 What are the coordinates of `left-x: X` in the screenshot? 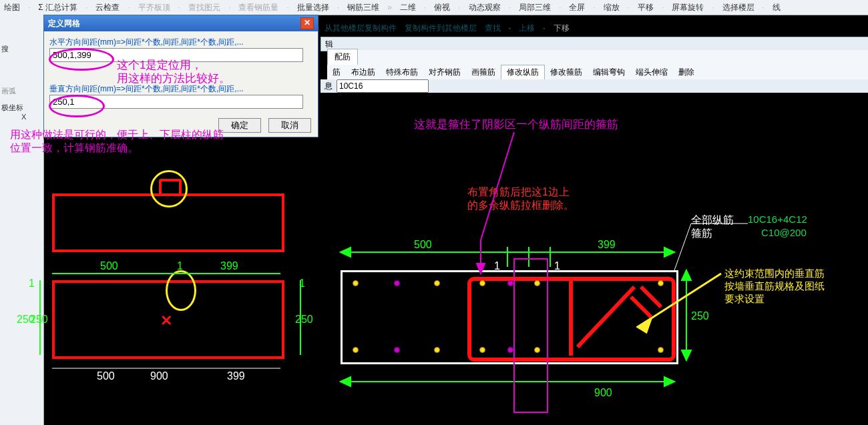 It's located at (13, 117).